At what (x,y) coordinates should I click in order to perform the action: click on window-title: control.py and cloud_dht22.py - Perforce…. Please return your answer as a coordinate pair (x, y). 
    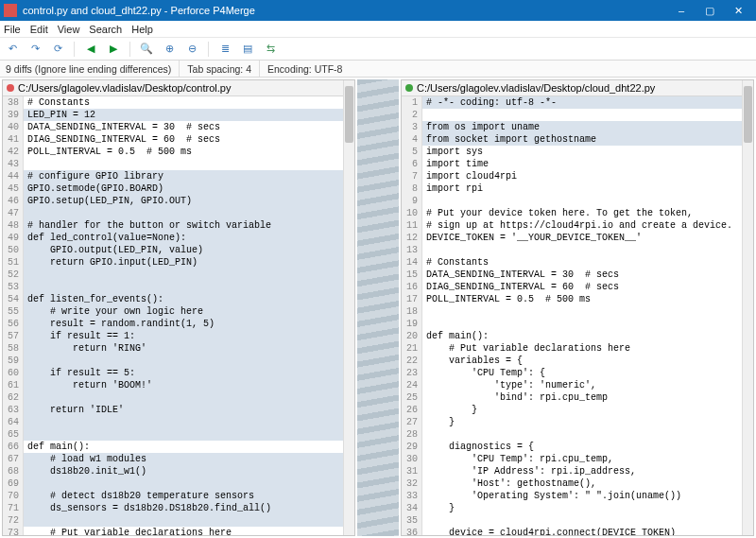
    Looking at the image, I should click on (345, 10).